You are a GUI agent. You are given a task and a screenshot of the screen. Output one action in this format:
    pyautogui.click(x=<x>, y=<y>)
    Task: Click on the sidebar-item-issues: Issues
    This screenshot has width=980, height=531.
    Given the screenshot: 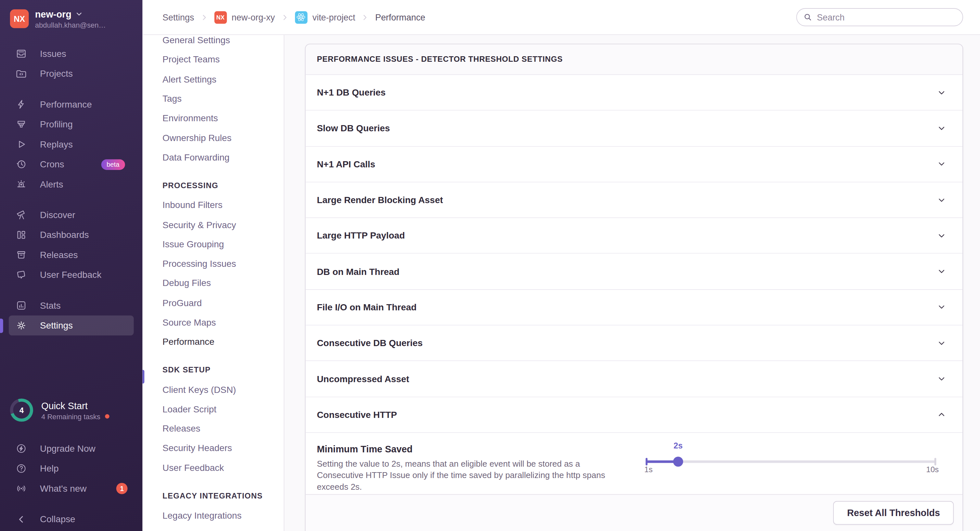 What is the action you would take?
    pyautogui.click(x=72, y=54)
    